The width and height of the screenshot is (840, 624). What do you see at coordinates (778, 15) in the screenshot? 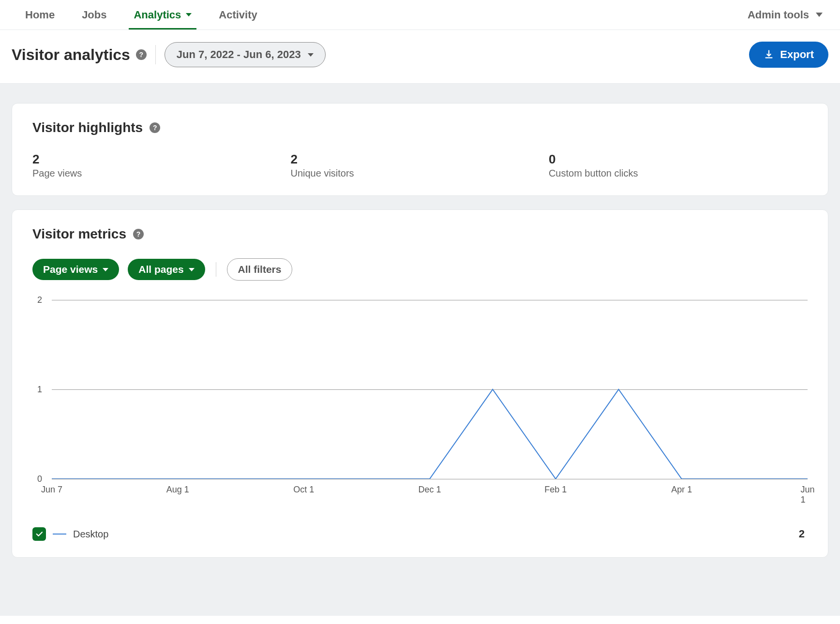
I see `admin-tools-label: Admin tools` at bounding box center [778, 15].